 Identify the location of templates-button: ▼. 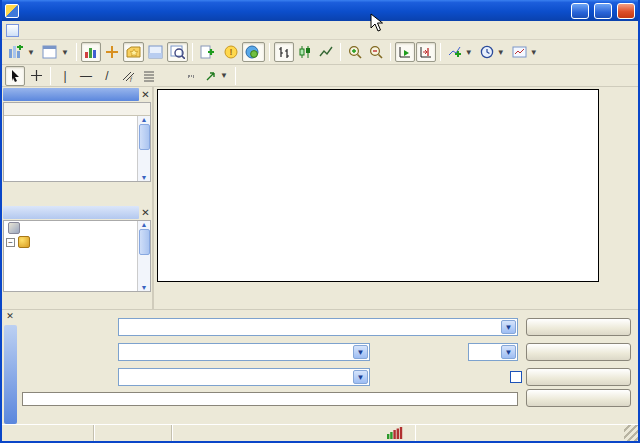
(525, 52).